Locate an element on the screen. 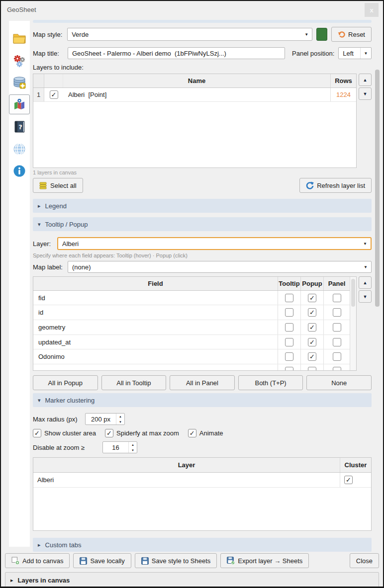 The image size is (384, 588). save-style-to-sheets-button: Save style to Sheets is located at coordinates (176, 561).